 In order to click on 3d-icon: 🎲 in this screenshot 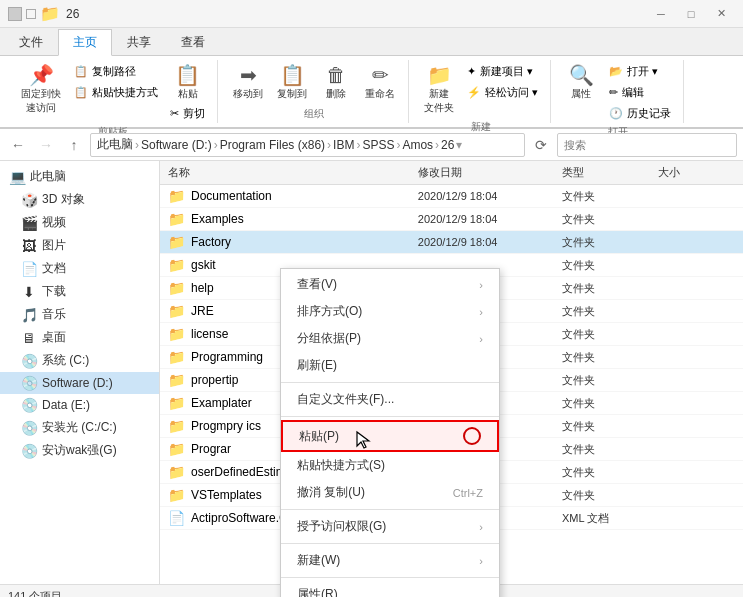, I will do `click(29, 200)`.